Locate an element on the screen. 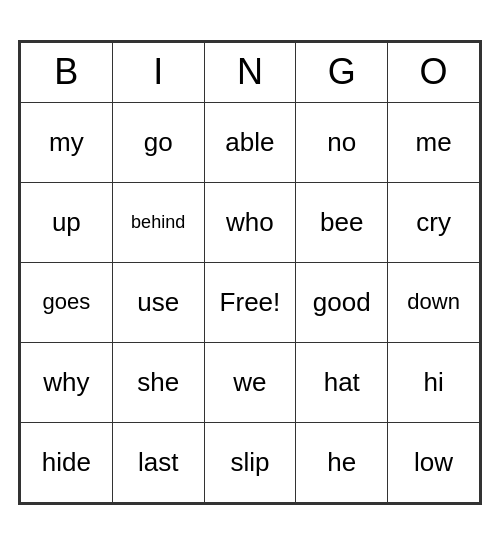 The width and height of the screenshot is (500, 544). cell-r1-c3: bee is located at coordinates (342, 222).